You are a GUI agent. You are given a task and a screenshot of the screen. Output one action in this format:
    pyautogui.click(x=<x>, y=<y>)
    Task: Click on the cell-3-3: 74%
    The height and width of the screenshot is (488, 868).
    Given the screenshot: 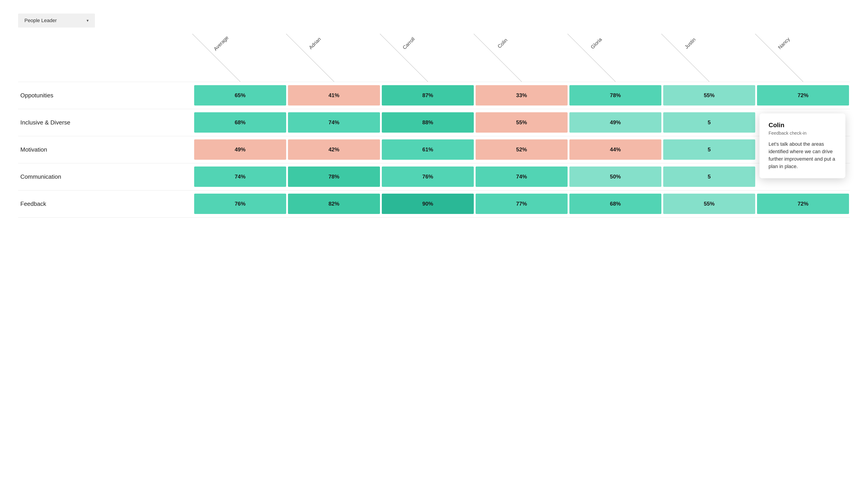 What is the action you would take?
    pyautogui.click(x=522, y=176)
    